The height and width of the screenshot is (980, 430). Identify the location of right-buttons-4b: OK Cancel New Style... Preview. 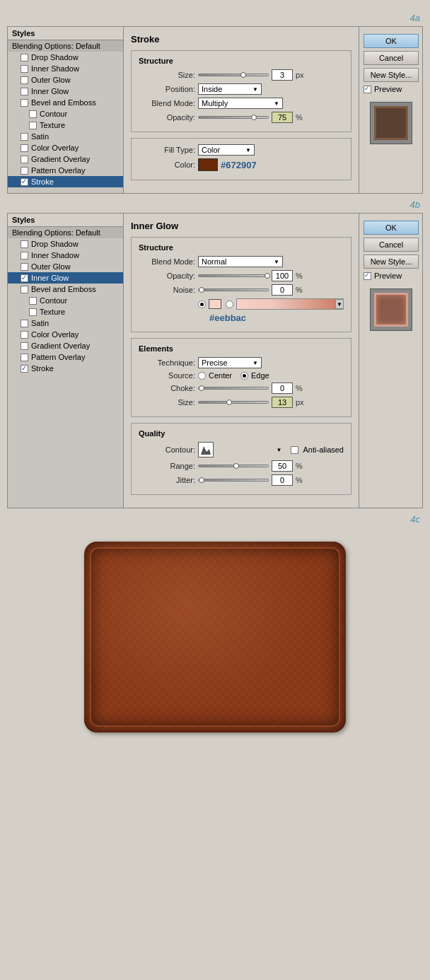
(391, 361).